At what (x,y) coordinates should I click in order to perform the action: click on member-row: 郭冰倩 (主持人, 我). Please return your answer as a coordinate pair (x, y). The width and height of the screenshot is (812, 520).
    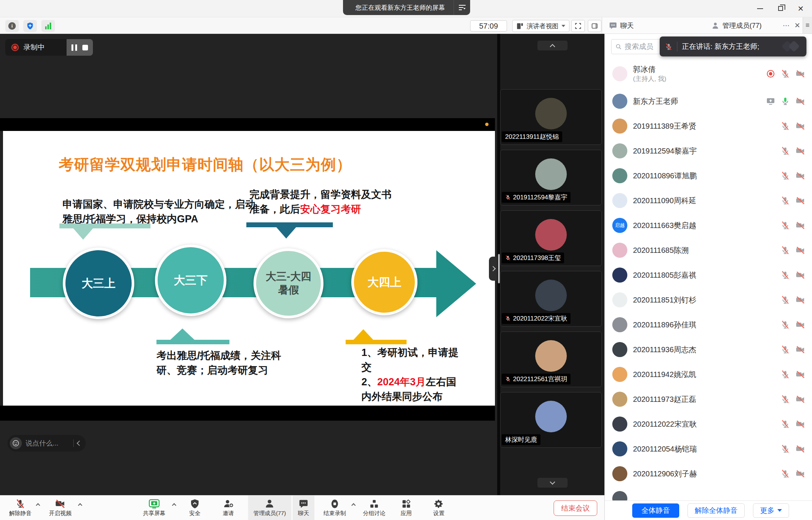
    Looking at the image, I should click on (709, 74).